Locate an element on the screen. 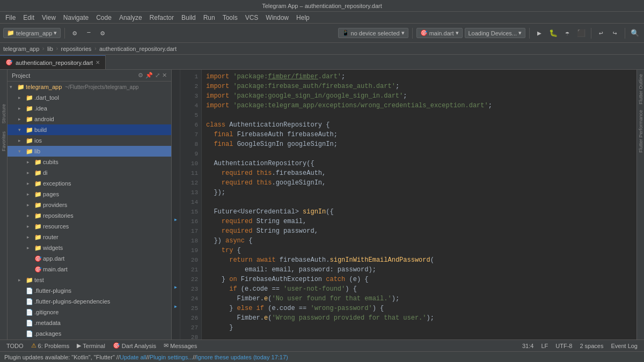 The height and width of the screenshot is (362, 644). menu-navigate: Navigate is located at coordinates (76, 18).